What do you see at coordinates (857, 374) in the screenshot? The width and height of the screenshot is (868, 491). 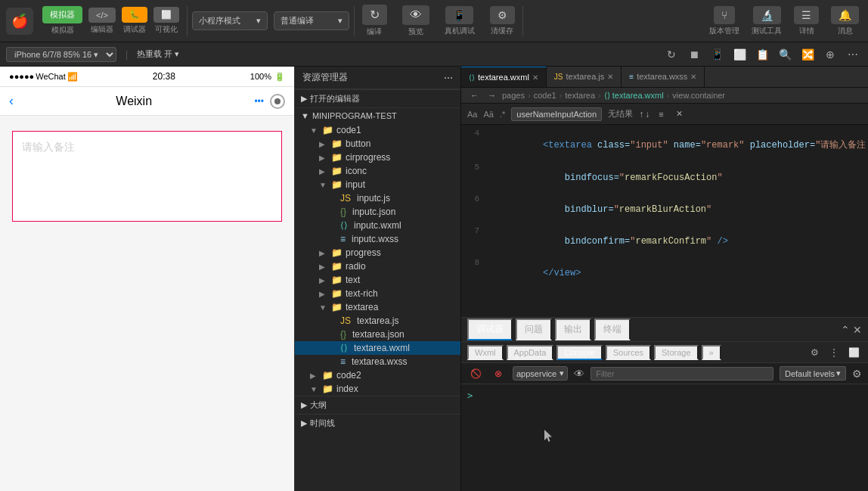 I see `console-gear-icon: ⚙` at bounding box center [857, 374].